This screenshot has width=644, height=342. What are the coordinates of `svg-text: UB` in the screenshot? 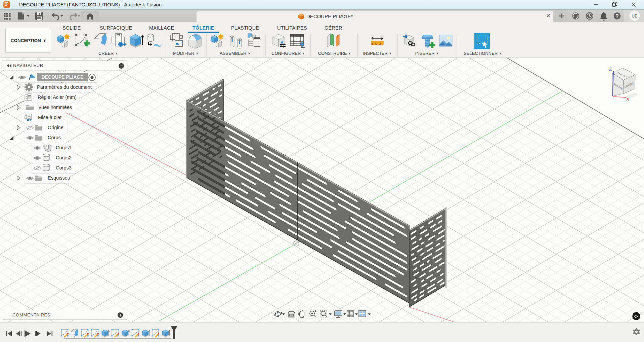 It's located at (634, 16).